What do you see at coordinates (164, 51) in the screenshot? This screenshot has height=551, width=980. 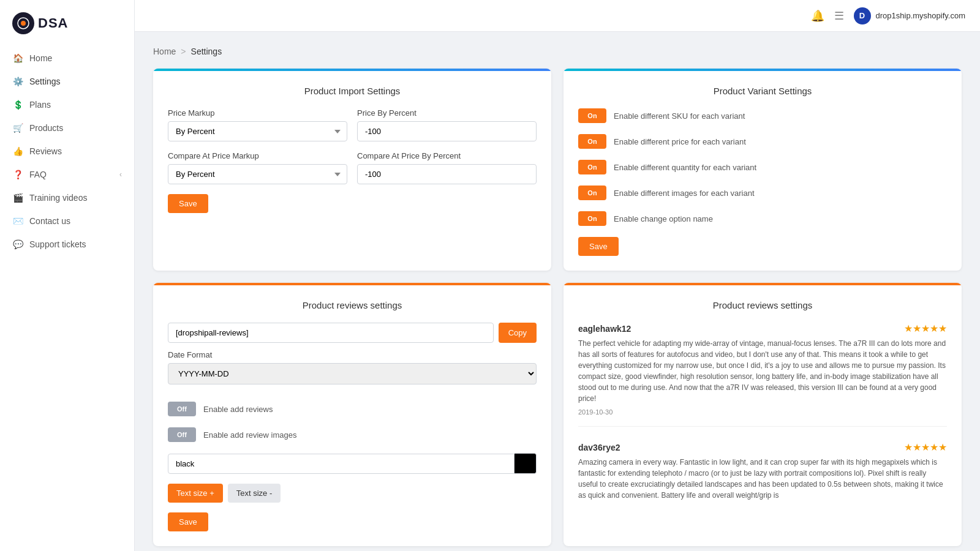 I see `breadcrumb-home: Home` at bounding box center [164, 51].